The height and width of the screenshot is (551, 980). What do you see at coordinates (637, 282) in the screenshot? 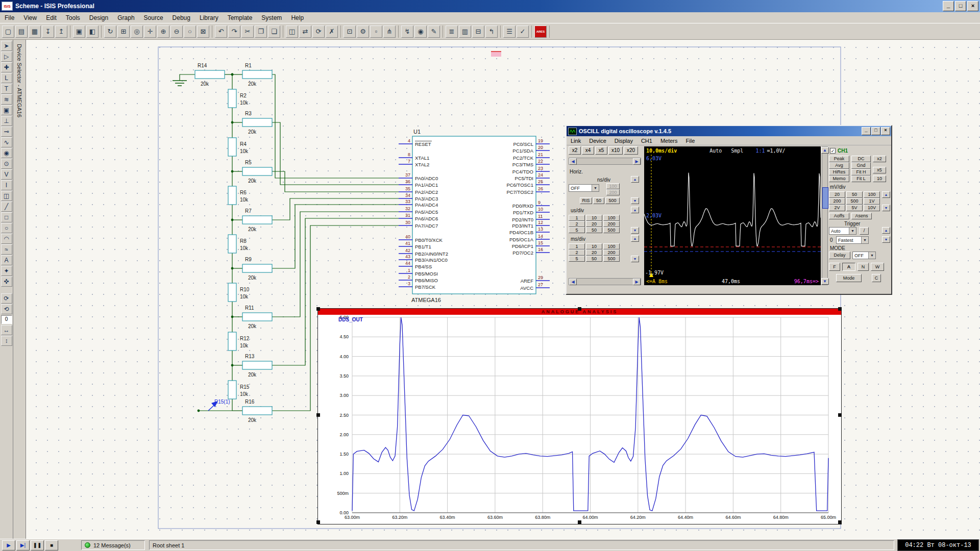
I see `scroll-right-icon: ▶` at bounding box center [637, 282].